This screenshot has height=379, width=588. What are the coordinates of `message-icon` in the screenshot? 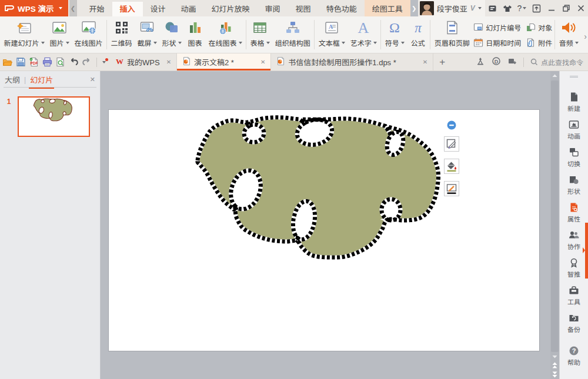 It's located at (493, 8).